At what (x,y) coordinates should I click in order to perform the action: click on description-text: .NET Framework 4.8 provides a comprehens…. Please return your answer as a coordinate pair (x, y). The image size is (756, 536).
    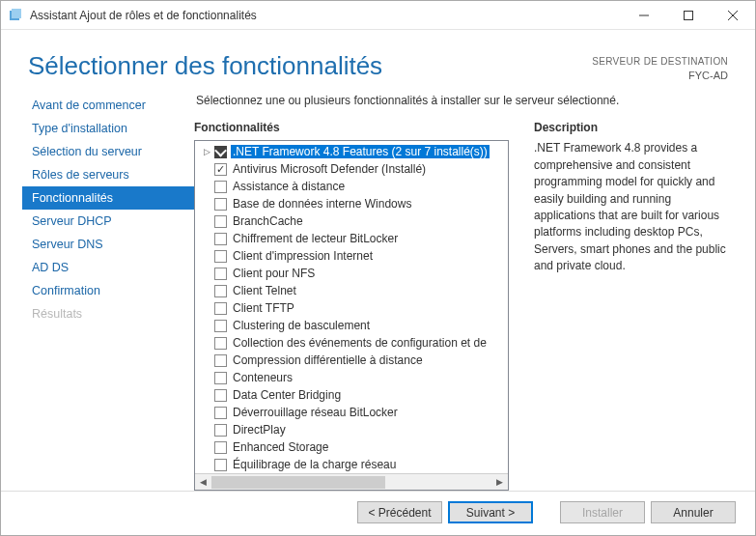
    Looking at the image, I should click on (635, 207).